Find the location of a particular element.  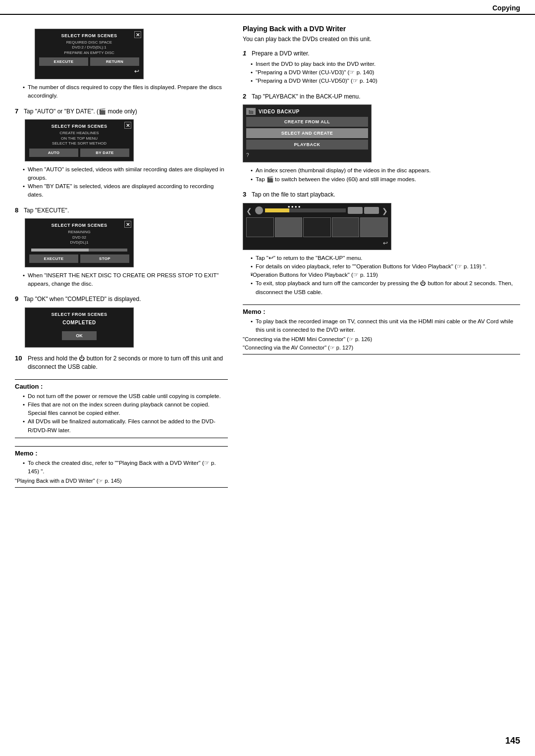

step-9: 9 Tap "OK" when "COMPLETED" is displayed… is located at coordinates (121, 321).